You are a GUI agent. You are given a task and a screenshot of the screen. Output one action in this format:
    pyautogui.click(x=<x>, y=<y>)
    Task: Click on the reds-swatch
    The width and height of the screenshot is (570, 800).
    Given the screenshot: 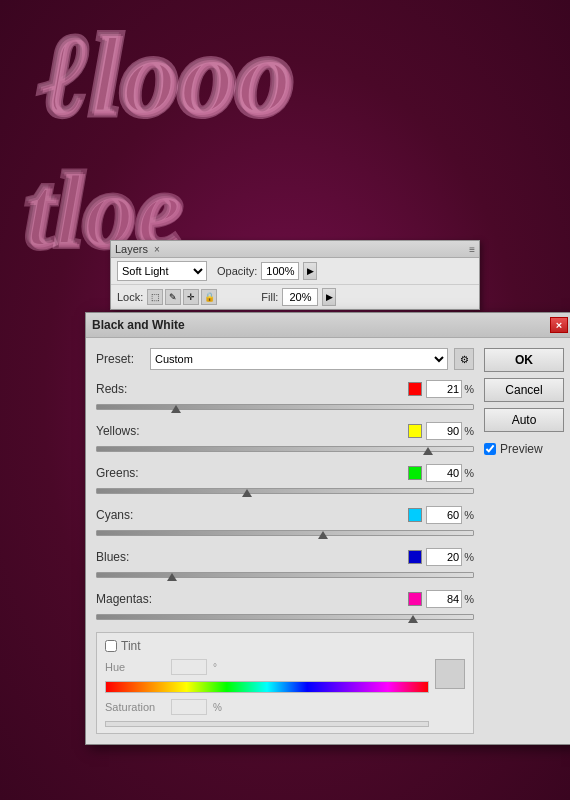 What is the action you would take?
    pyautogui.click(x=415, y=389)
    